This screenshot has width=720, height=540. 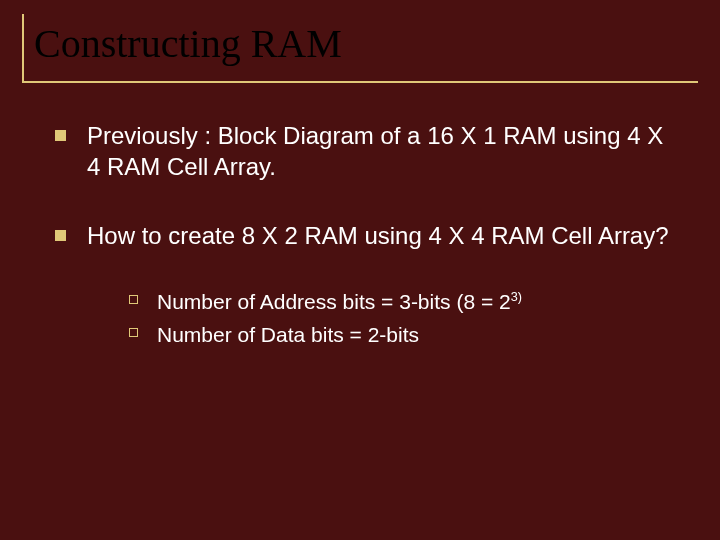 What do you see at coordinates (378, 236) in the screenshot?
I see `bullet-text: How to create 8 X 2 RAM using 4 X 4 RAM …` at bounding box center [378, 236].